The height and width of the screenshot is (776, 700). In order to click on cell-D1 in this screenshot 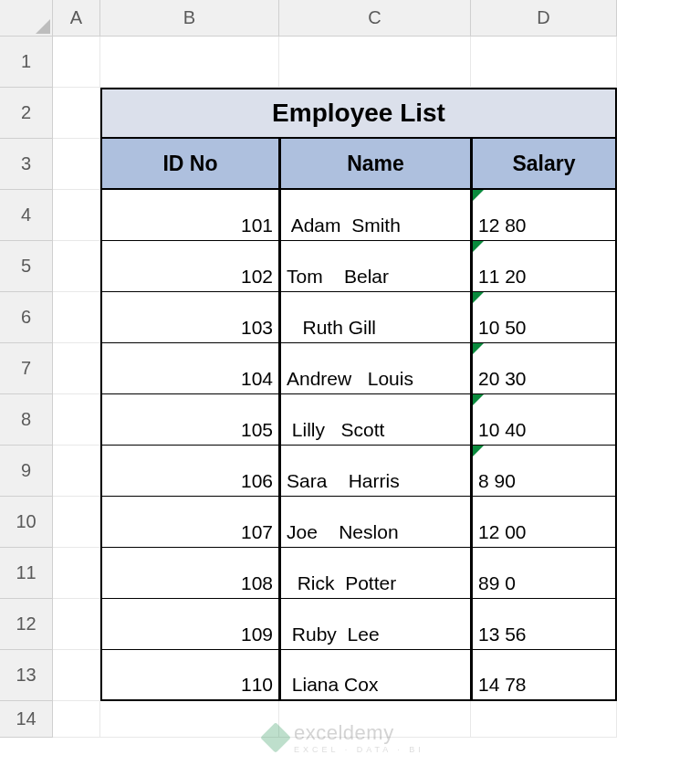, I will do `click(544, 62)`.